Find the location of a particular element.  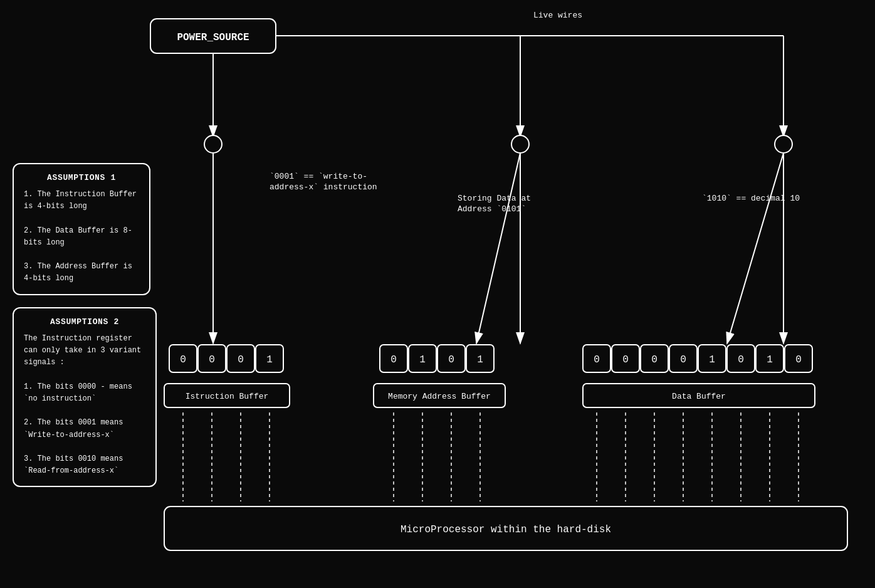

data-bit-2-val: 0 is located at coordinates (626, 360).